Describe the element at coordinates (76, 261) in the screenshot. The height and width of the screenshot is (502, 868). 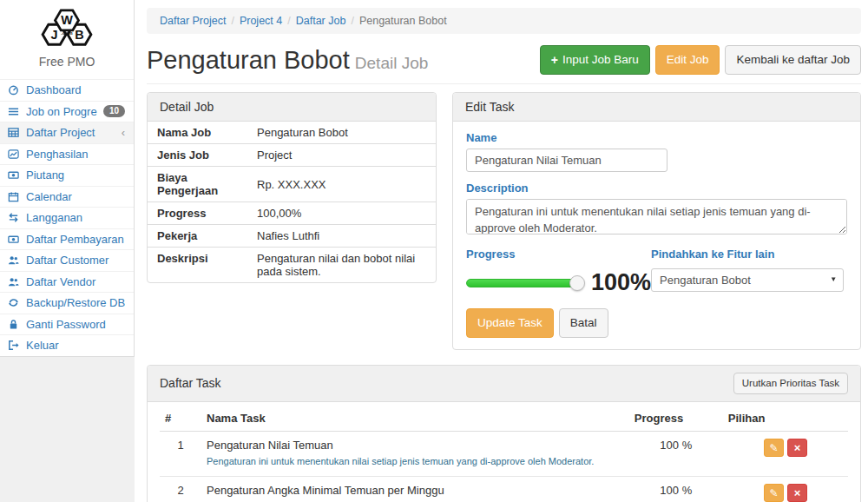
I see `sidebar-item-label: Daftar Customer` at that location.